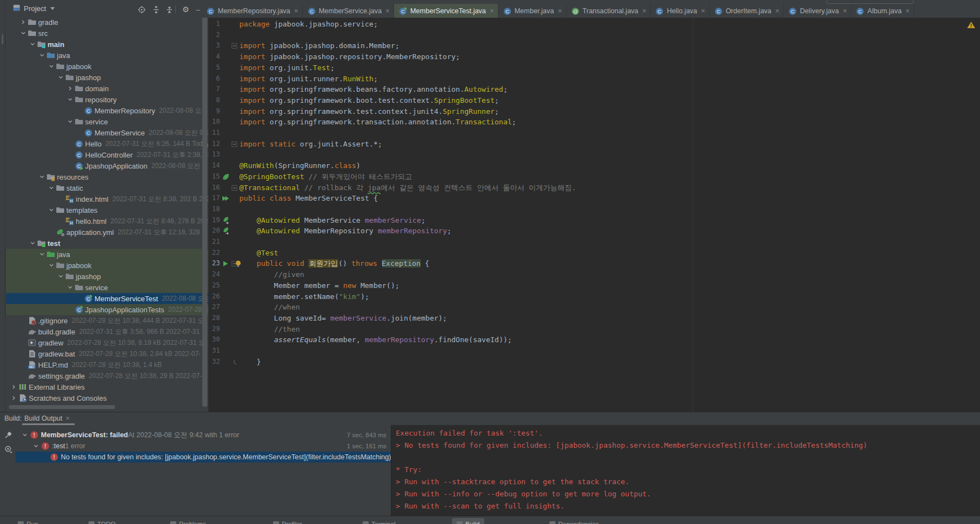  Describe the element at coordinates (226, 264) in the screenshot. I see `run-test-icon` at that location.